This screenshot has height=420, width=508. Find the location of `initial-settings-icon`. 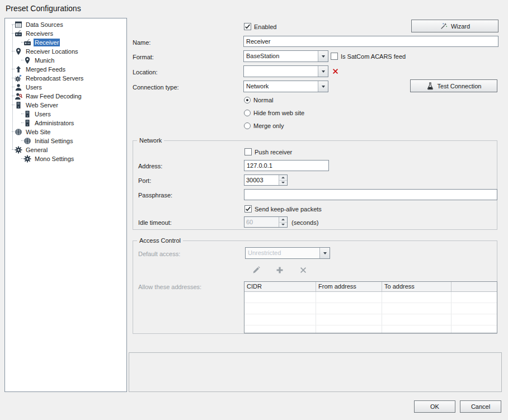

initial-settings-icon is located at coordinates (28, 141).